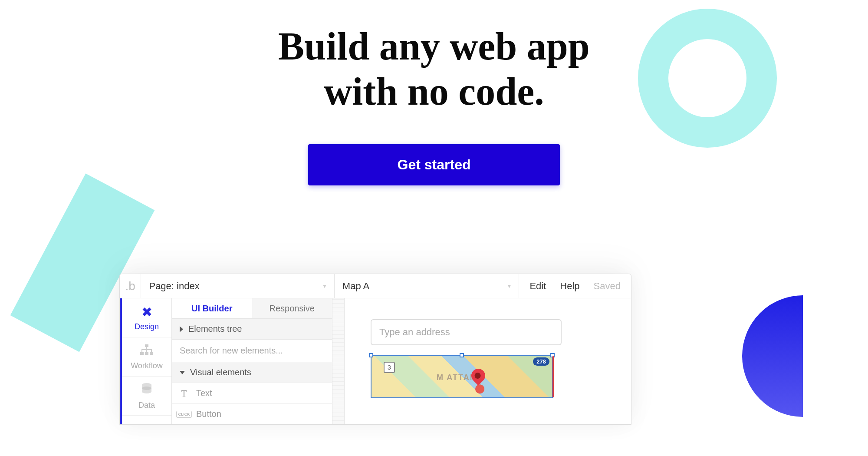 This screenshot has height=456, width=868. Describe the element at coordinates (209, 414) in the screenshot. I see `element-button-label: Button` at that location.